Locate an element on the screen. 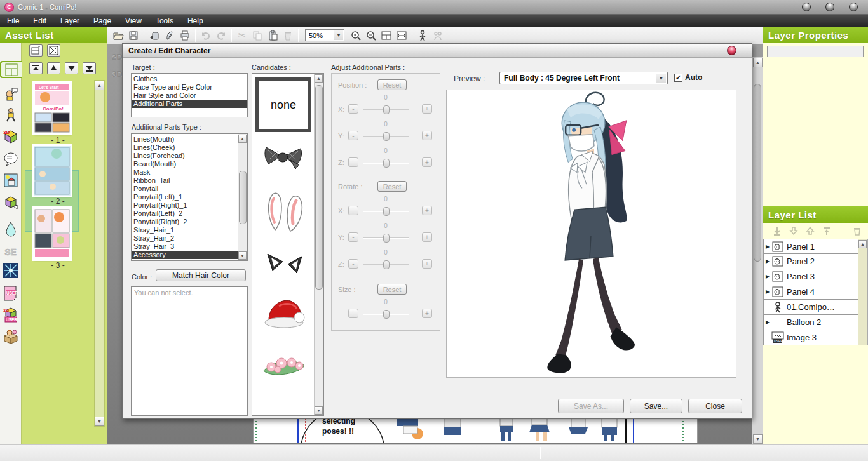  category-balloon is located at coordinates (10, 159).